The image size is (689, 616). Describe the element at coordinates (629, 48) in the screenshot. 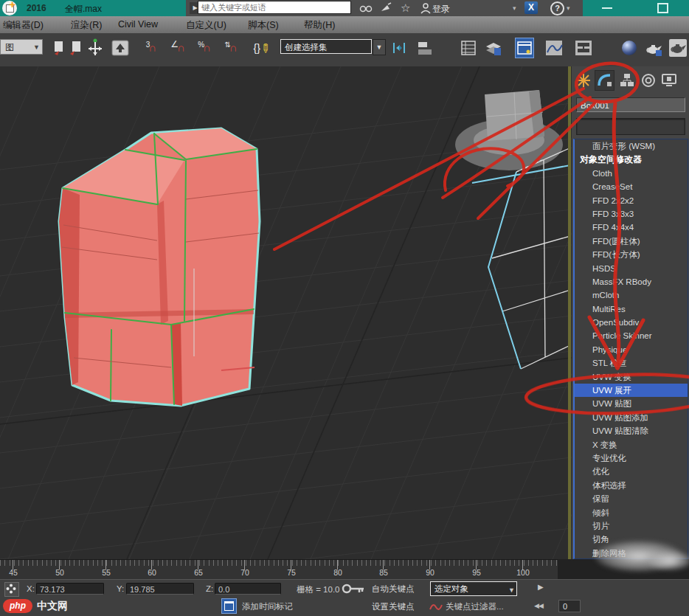

I see `material-editor-icon` at that location.